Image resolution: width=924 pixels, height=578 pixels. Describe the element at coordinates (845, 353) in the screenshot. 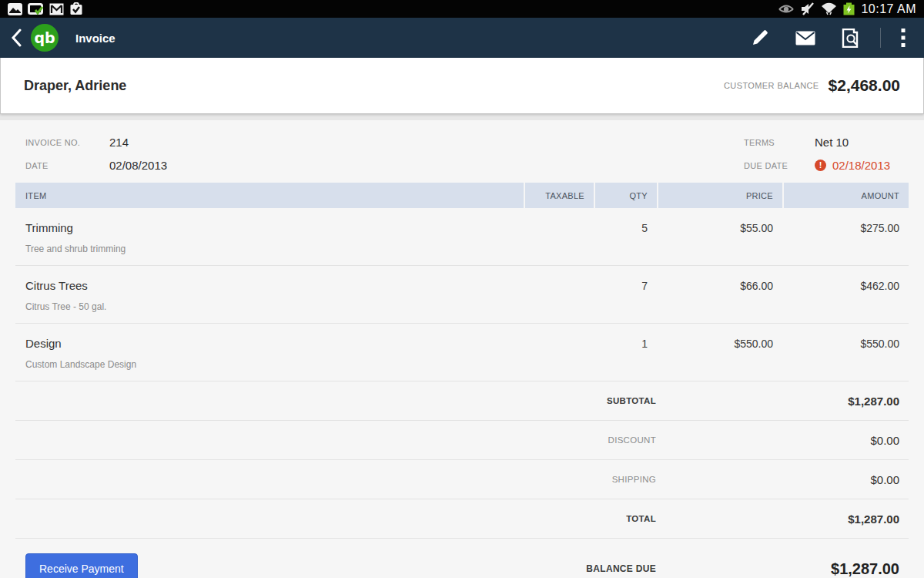

I see `item-amount: $550.00` at that location.